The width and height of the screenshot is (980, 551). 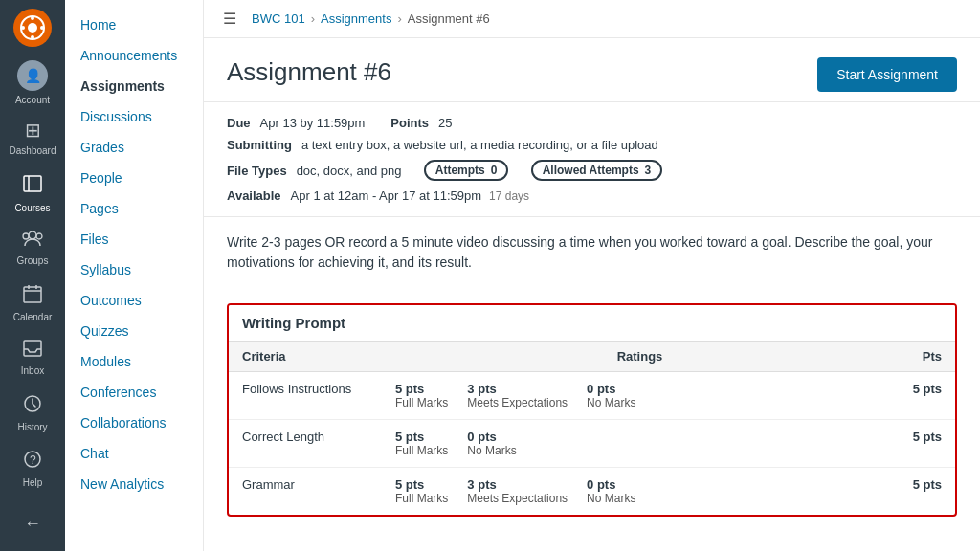 What do you see at coordinates (480, 145) in the screenshot?
I see `submitting-value: a text entry box, a website url, a media…` at bounding box center [480, 145].